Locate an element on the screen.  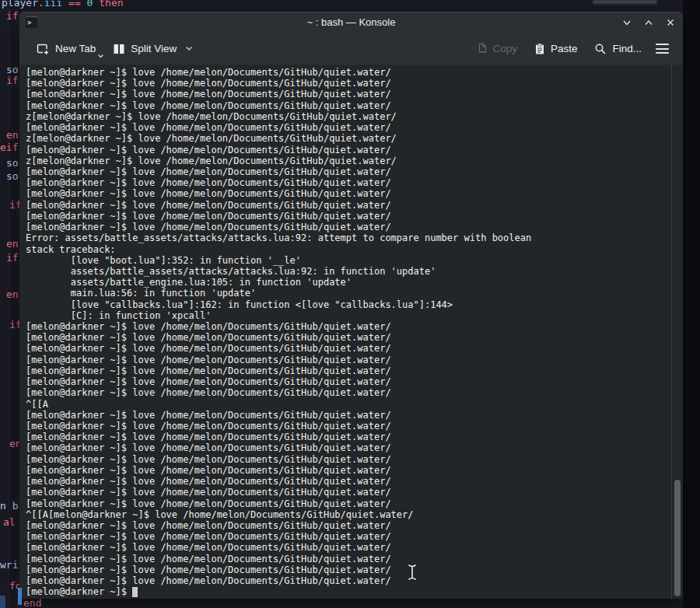
copy-button: Copy is located at coordinates (496, 49).